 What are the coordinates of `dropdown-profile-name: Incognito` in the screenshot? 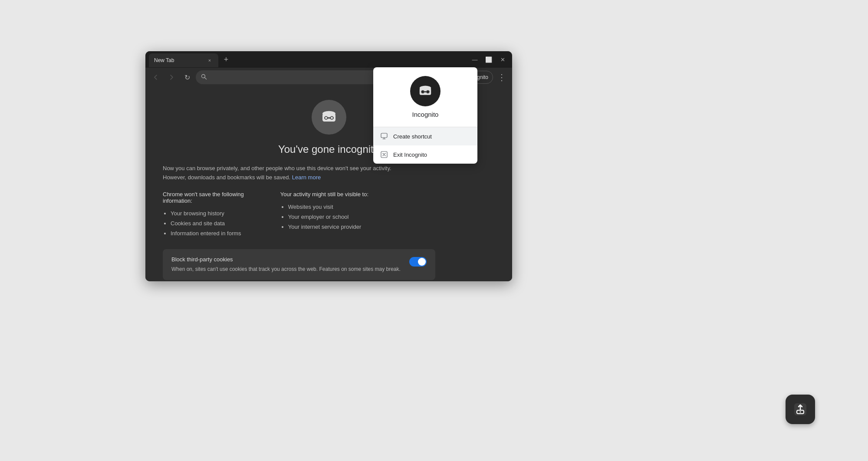 It's located at (425, 115).